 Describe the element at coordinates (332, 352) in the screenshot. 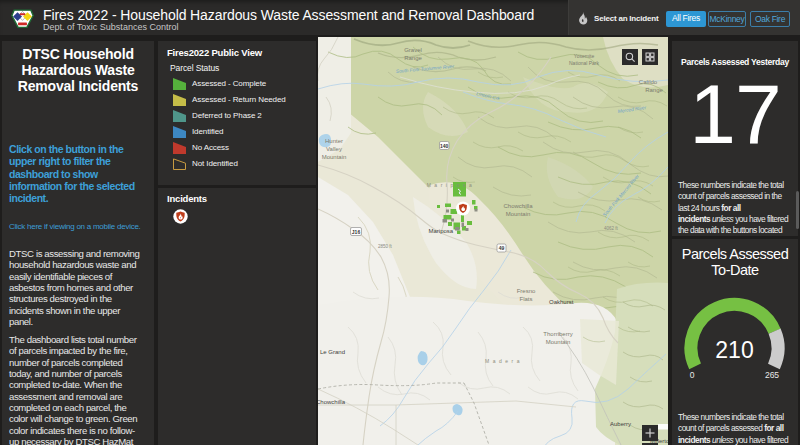

I see `svg-text: Le Grand` at that location.